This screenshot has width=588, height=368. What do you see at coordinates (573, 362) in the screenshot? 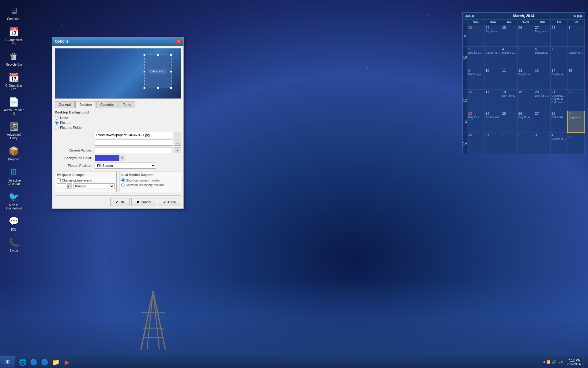
I see `taskbar-clock: 7:12 PM 3/29/2014` at bounding box center [573, 362].